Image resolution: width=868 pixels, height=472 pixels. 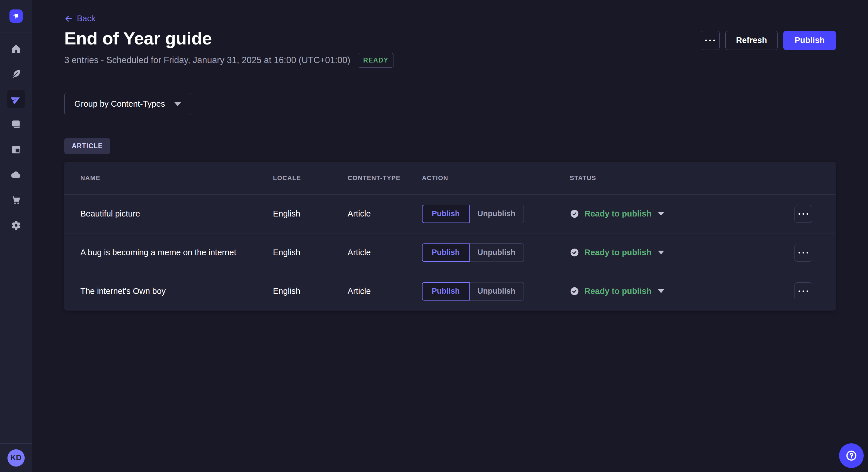 I want to click on gear-icon, so click(x=16, y=226).